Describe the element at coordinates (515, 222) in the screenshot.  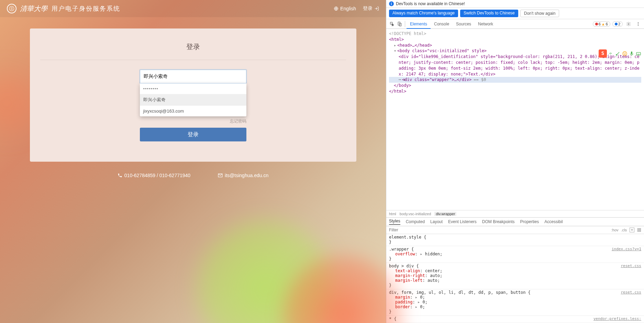
I see `styles-tabs: Styles Computed Layout Event Listeners D…` at that location.